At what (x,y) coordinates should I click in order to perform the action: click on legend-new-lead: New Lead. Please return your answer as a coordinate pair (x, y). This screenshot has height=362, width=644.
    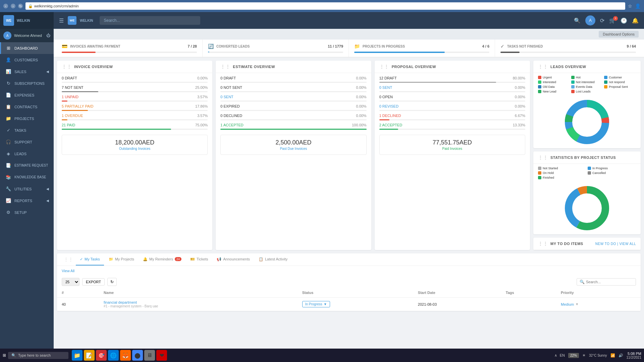
    Looking at the image, I should click on (554, 92).